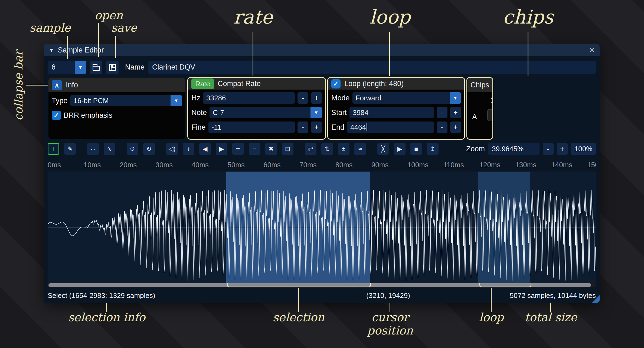  What do you see at coordinates (383, 149) in the screenshot?
I see `crossfade-button: ╳` at bounding box center [383, 149].